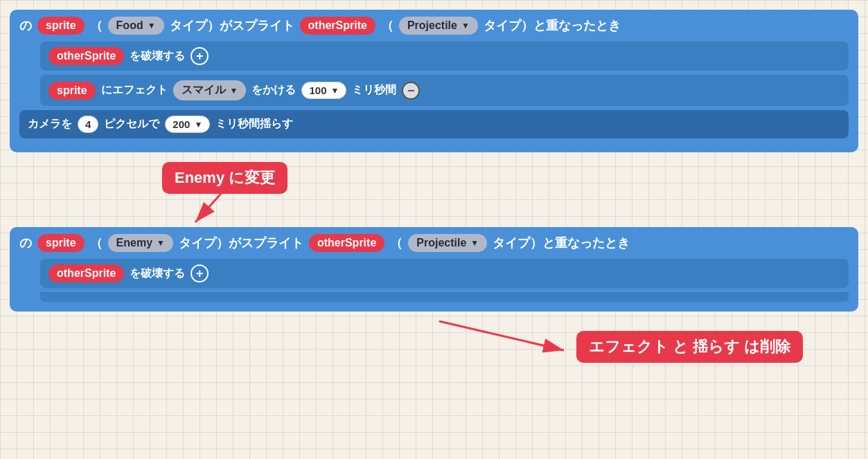 This screenshot has width=868, height=459. Describe the element at coordinates (374, 90) in the screenshot. I see `effect-action-suffix: ミリ秒間` at that location.